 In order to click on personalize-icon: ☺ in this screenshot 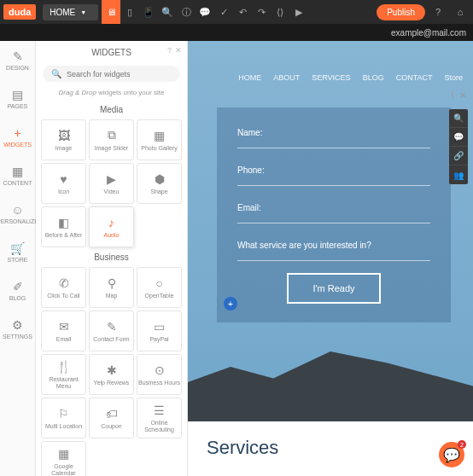, I will do `click(17, 210)`.